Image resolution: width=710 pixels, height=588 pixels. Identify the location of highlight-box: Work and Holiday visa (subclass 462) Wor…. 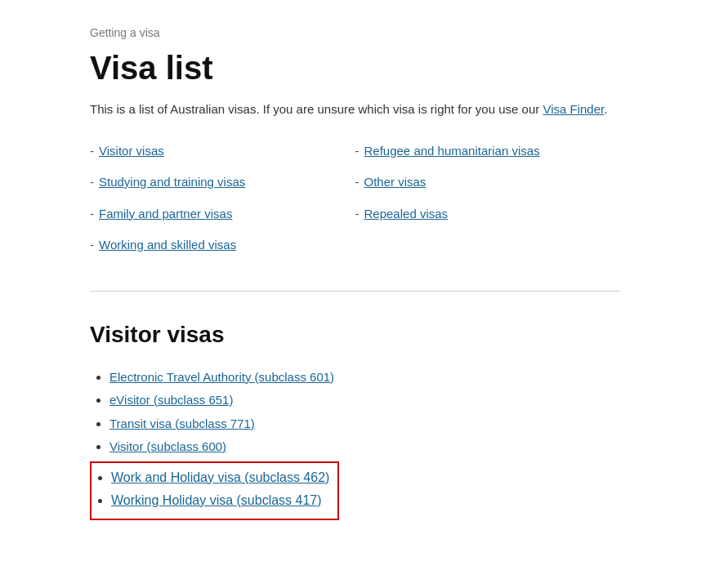
(214, 491).